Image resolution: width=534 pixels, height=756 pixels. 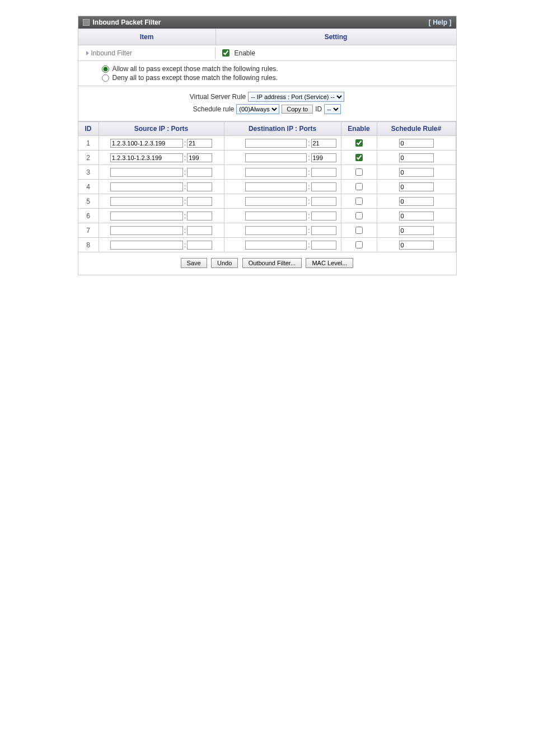 I want to click on panel-title: Inbound Packet Filter, so click(x=127, y=22).